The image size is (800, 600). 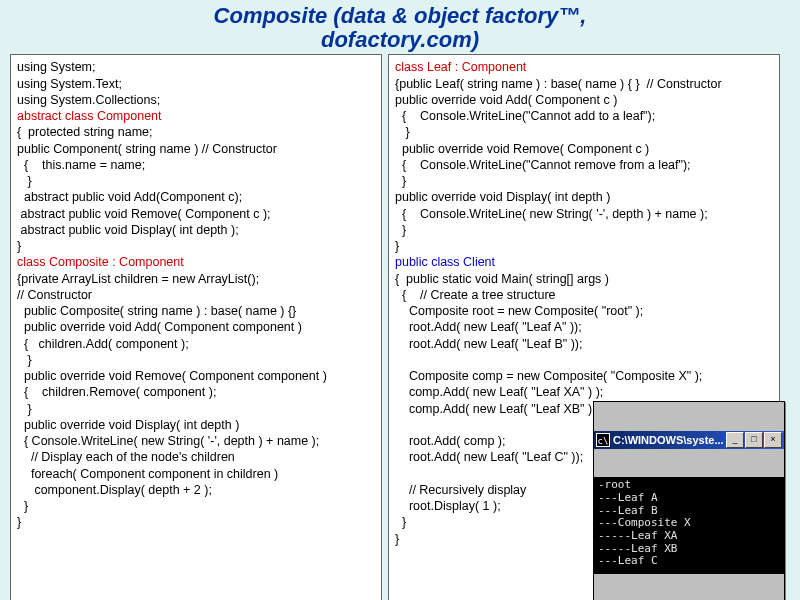 I want to click on code-line: class Leaf : Component, so click(x=460, y=67).